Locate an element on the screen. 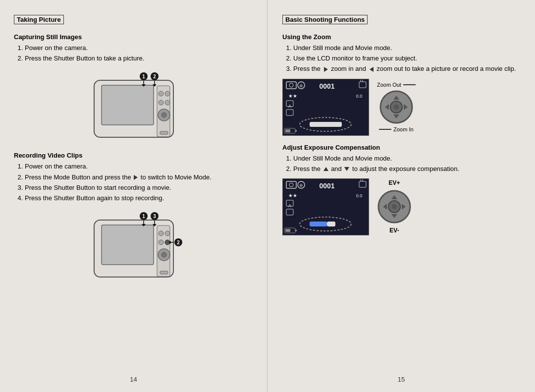 The height and width of the screenshot is (392, 535). zoom-control: Zoom Out Zoom In is located at coordinates (396, 107).